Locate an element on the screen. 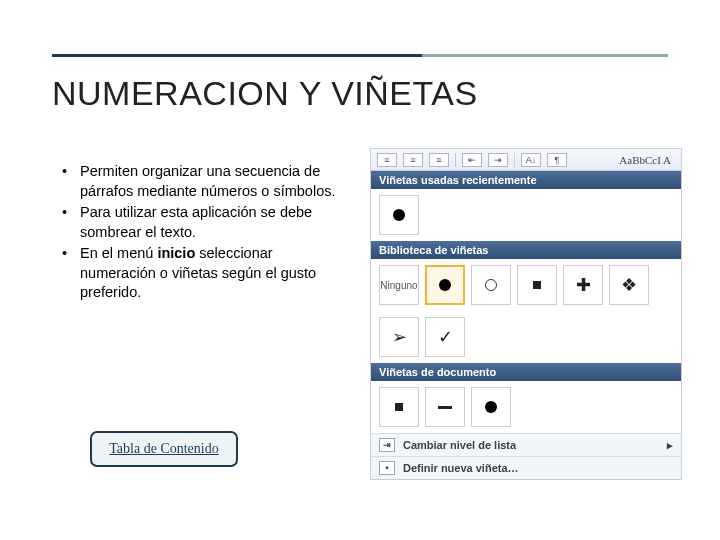 Image resolution: width=720 pixels, height=540 pixels. change-level-label: Cambiar nivel de lista is located at coordinates (460, 445).